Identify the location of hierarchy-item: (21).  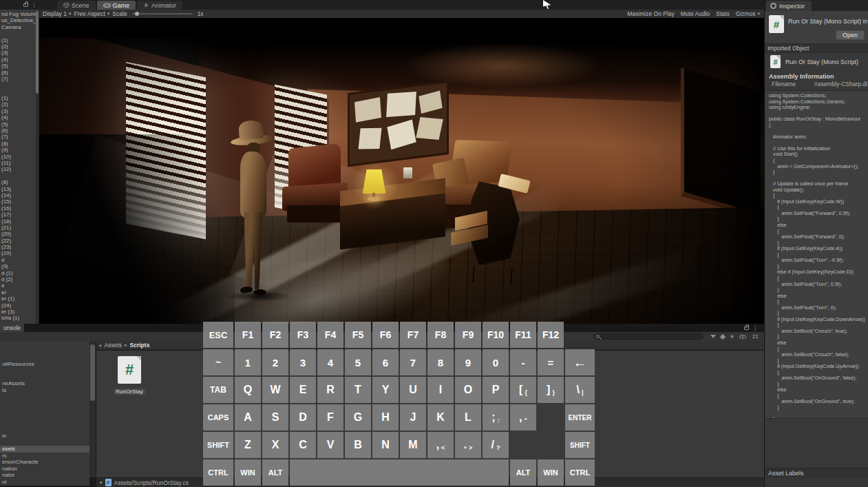
(18, 227).